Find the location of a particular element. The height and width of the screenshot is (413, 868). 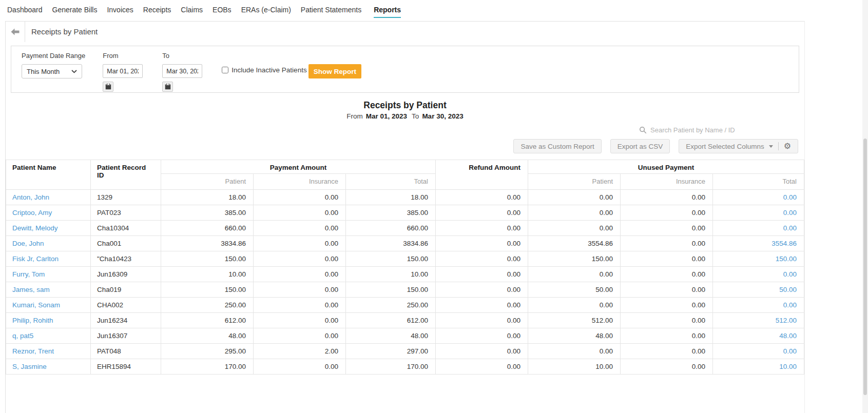

table-row: Philip, Rohith Jun16234 612.00 0.00 612.… is located at coordinates (406, 321).